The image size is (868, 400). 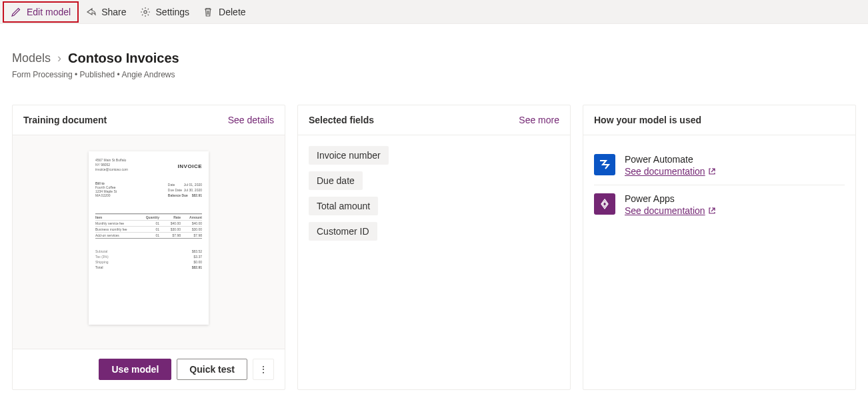 What do you see at coordinates (263, 369) in the screenshot?
I see `more-actions-button: ⋮` at bounding box center [263, 369].